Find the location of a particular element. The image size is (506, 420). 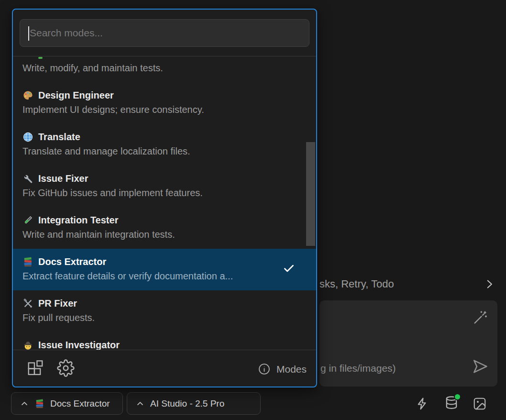

chat-input-panel: g in files/images) is located at coordinates (408, 343).